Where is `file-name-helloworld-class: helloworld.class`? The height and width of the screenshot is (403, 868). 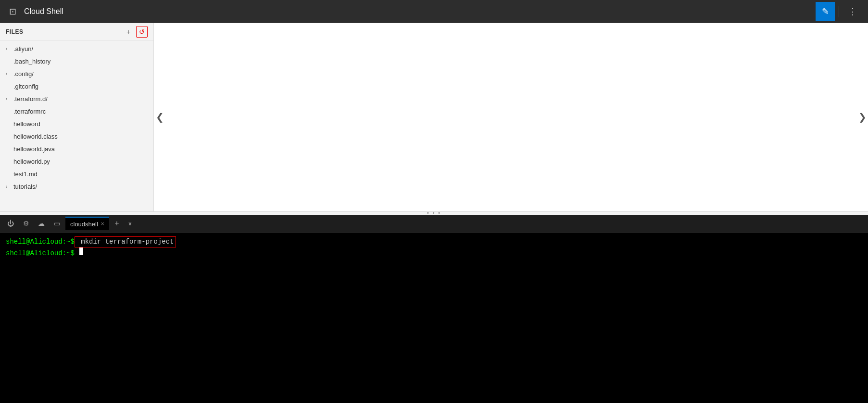
file-name-helloworld-class: helloworld.class is located at coordinates (81, 137).